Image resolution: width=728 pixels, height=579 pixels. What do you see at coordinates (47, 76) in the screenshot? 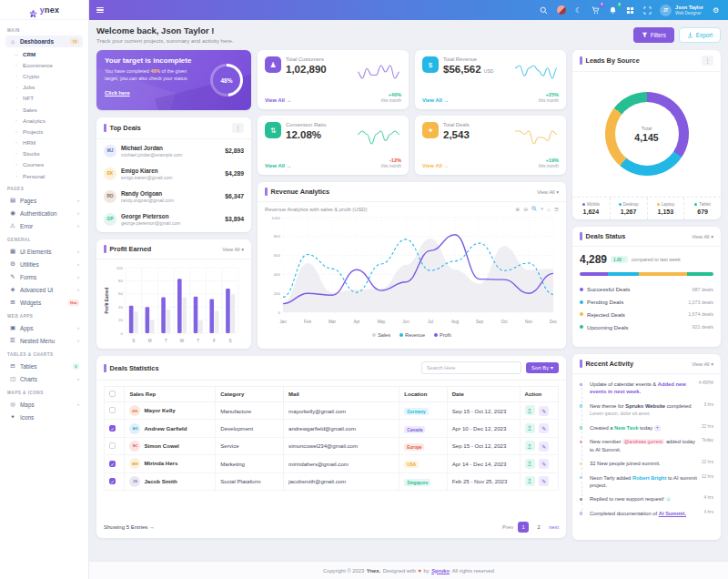
I see `sidebar-subitem-crypto: ○Crypto` at bounding box center [47, 76].